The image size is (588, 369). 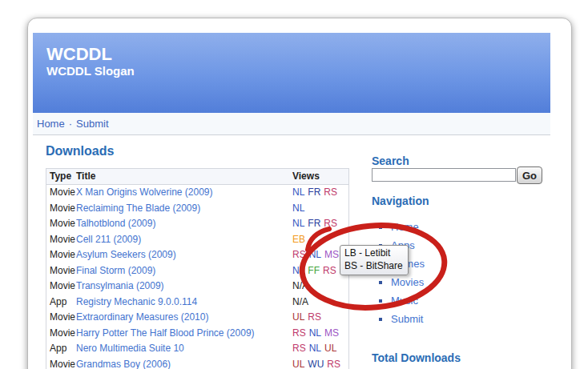 What do you see at coordinates (198, 224) in the screenshot?
I see `table-row: MovieTalhotblond (2009)NLFRRS` at bounding box center [198, 224].